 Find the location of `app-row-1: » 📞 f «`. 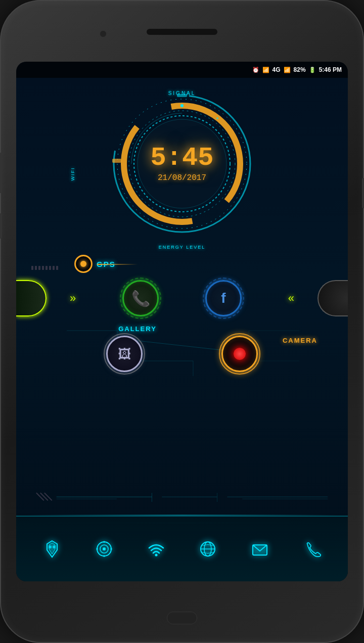

app-row-1: » 📞 f « is located at coordinates (182, 298).